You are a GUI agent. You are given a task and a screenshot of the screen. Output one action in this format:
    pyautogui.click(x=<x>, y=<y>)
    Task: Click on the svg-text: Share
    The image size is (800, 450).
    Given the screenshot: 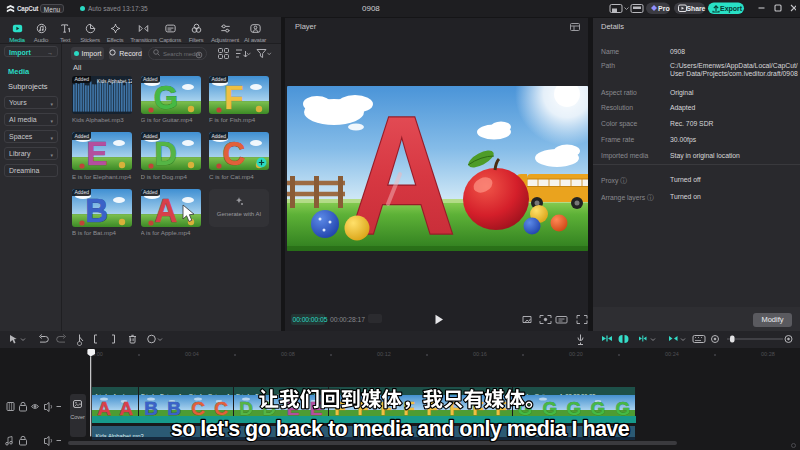 What is the action you would take?
    pyautogui.click(x=696, y=8)
    